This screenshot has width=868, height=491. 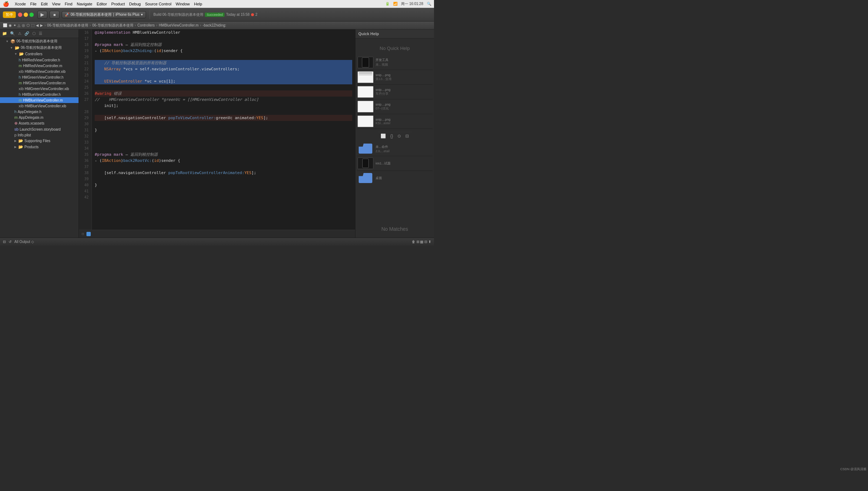 I want to click on editor-icon-1: ⊟, so click(x=83, y=234).